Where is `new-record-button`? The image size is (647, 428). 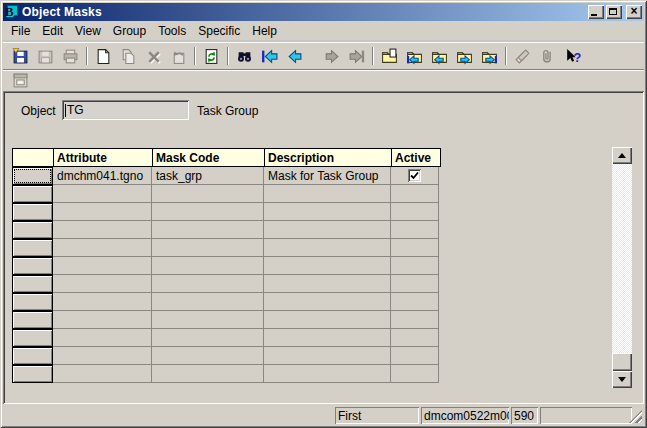 new-record-button is located at coordinates (104, 56).